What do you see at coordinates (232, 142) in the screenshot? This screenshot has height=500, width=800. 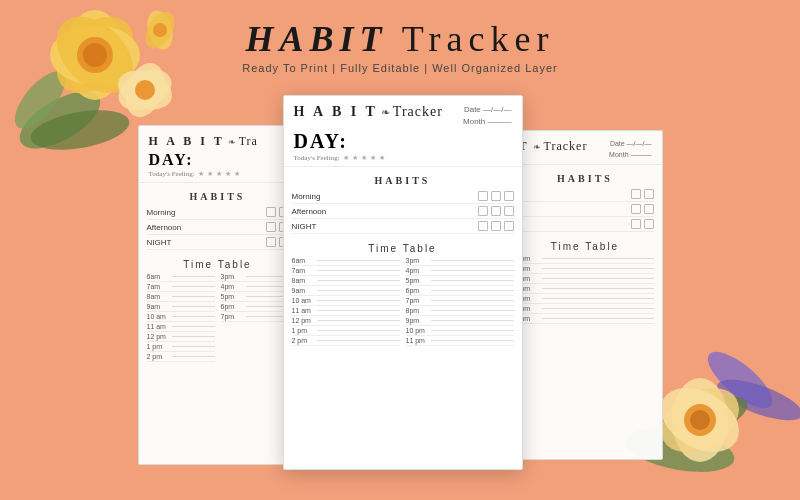 I see `left-heart-icon: ❧` at bounding box center [232, 142].